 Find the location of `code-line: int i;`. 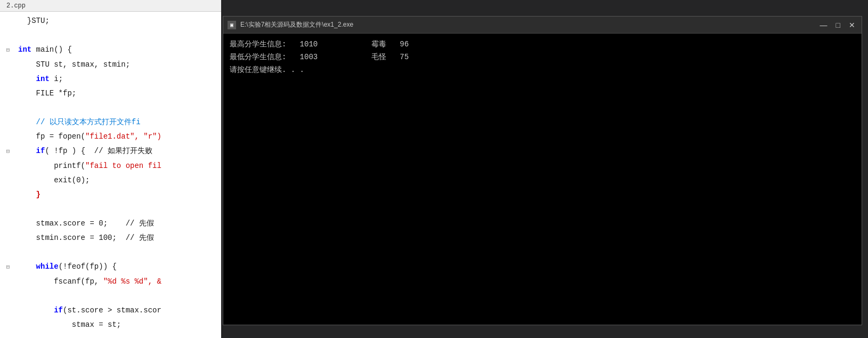

code-line: int i; is located at coordinates (111, 79).